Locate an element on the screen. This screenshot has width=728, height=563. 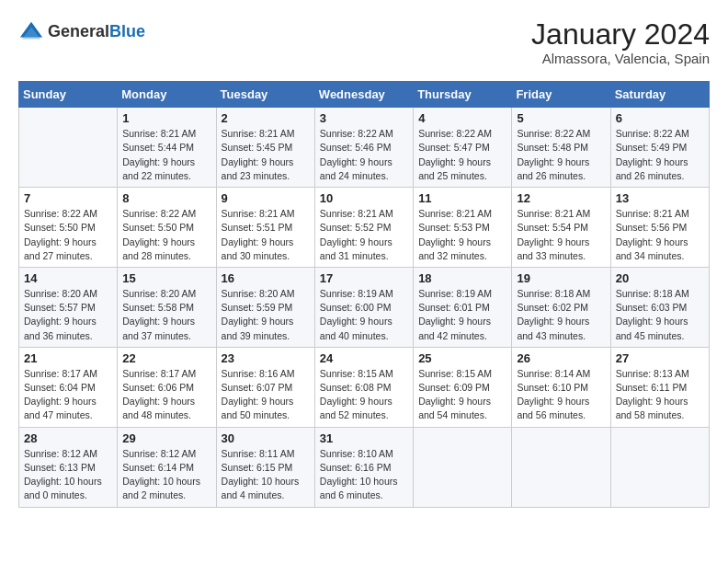
day-info: Sunrise: 8:14 AMSunset: 6:10 PMDaylight:… is located at coordinates (561, 396).